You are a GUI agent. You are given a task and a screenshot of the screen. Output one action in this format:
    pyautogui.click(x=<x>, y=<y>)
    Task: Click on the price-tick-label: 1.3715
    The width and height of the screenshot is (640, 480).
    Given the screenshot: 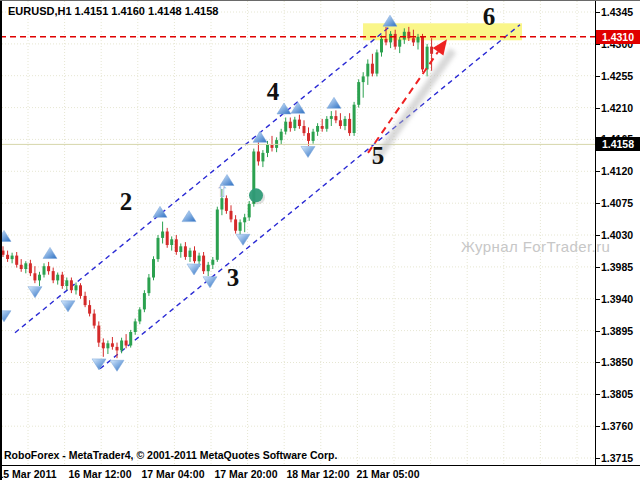 What is the action you would take?
    pyautogui.click(x=620, y=458)
    